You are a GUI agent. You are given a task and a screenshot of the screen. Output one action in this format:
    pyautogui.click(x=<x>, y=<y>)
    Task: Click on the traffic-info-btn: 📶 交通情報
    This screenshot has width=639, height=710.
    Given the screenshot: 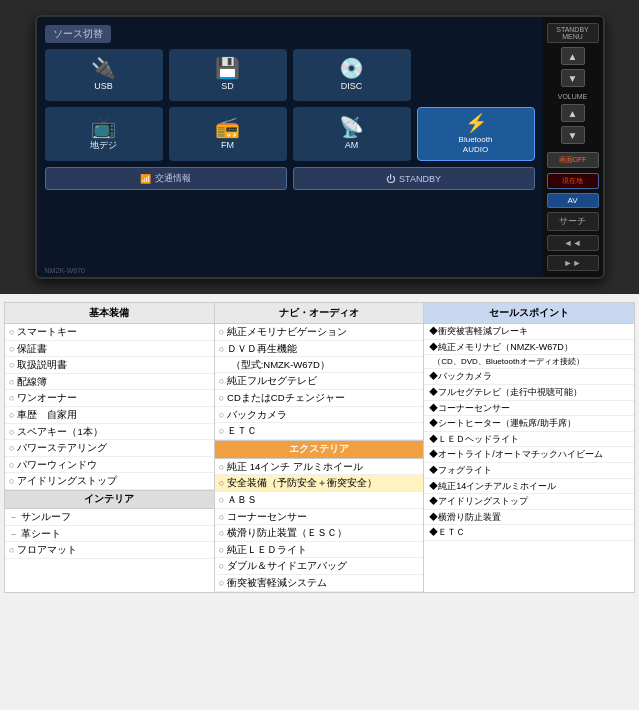 What is the action you would take?
    pyautogui.click(x=166, y=178)
    